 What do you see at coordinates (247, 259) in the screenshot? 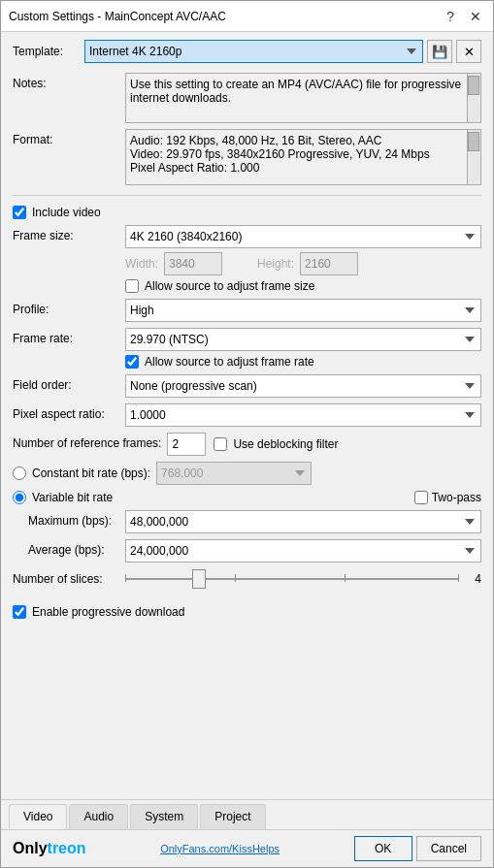
I see `frame-size-row: Frame size: 4K 2160 (3840x2160) Width: H…` at bounding box center [247, 259].